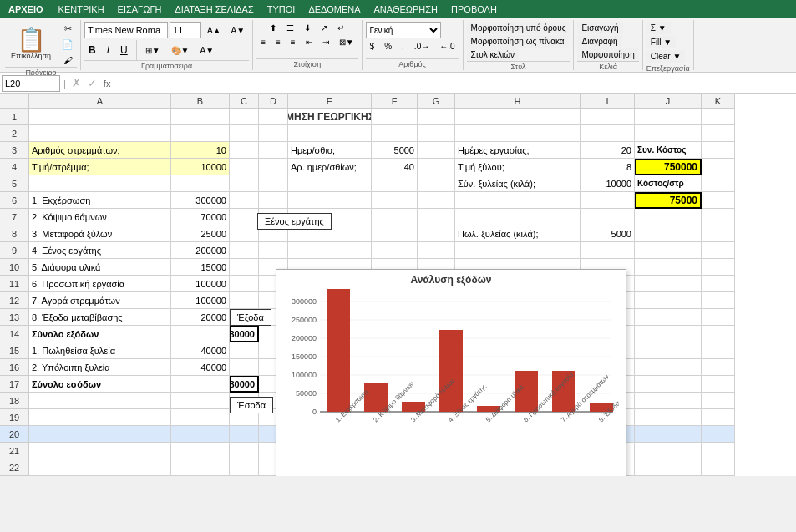  I want to click on delete-cells-button: Διαγραφή, so click(600, 42).